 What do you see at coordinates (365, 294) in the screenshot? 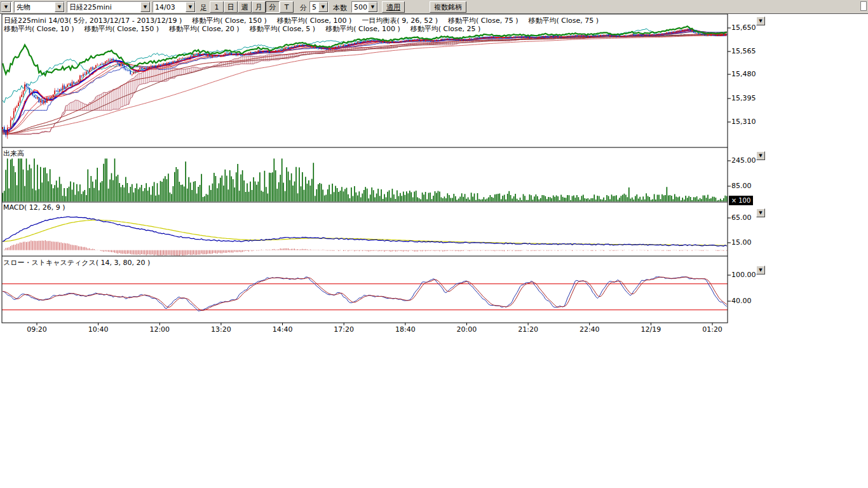
I see `stoch-k-line` at bounding box center [365, 294].